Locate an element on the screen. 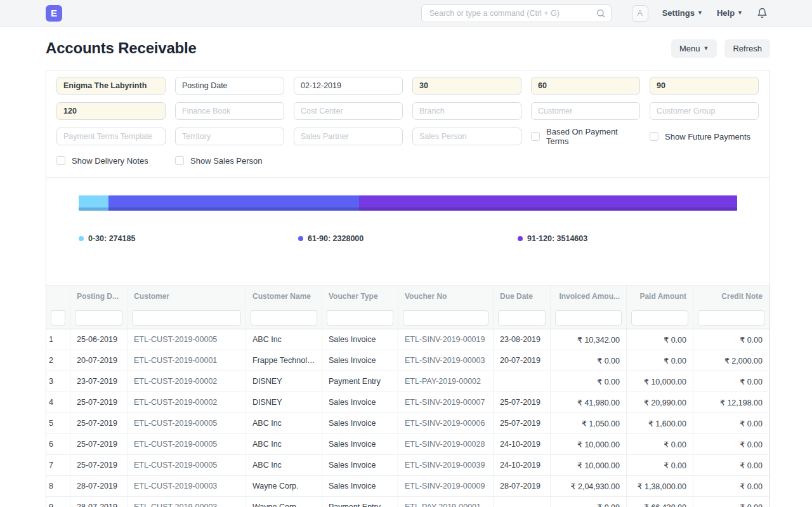 The width and height of the screenshot is (812, 507). table-cell: 25-06-2019 is located at coordinates (99, 339).